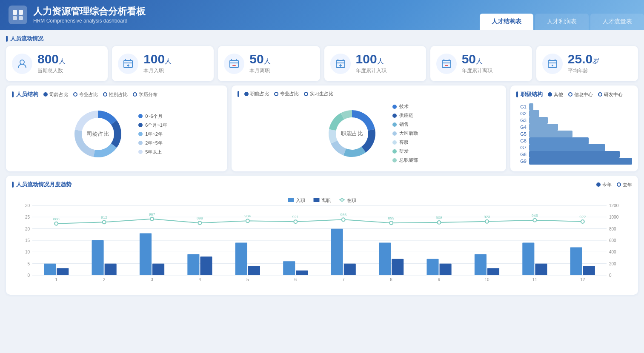 The image size is (644, 353). I want to click on trend-radio-0: 今年, so click(604, 185).